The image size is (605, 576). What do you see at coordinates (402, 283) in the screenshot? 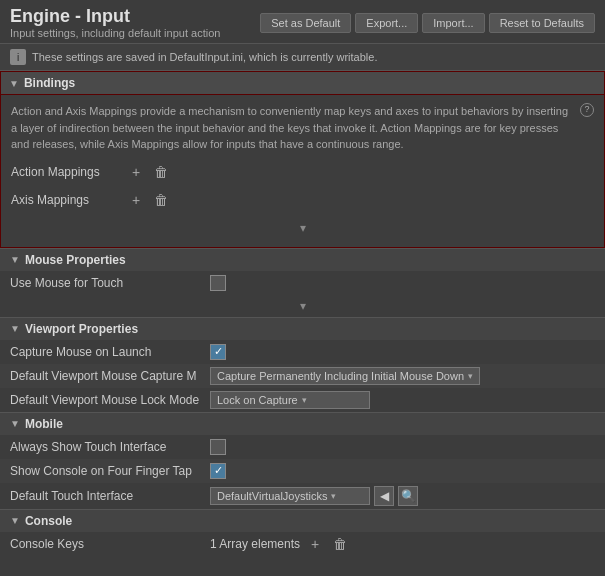
I see `use-mouse-for-touch-value` at bounding box center [402, 283].